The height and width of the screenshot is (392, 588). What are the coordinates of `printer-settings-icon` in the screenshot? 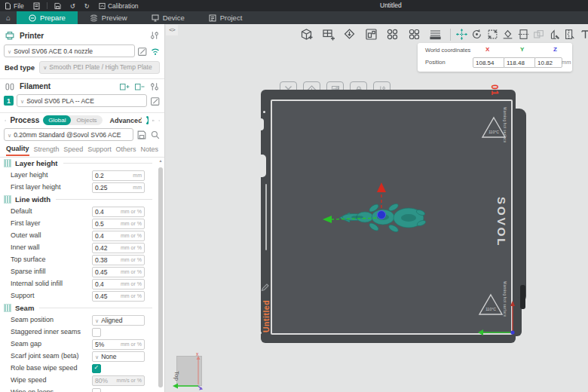 It's located at (155, 35).